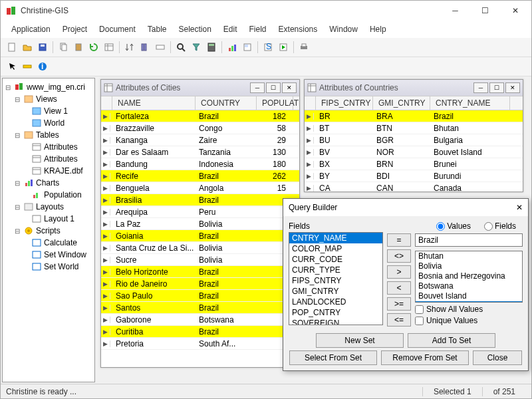 The image size is (532, 399). What do you see at coordinates (200, 344) in the screenshot?
I see `table-row: ▶PretoriaSouth Af...` at bounding box center [200, 344].